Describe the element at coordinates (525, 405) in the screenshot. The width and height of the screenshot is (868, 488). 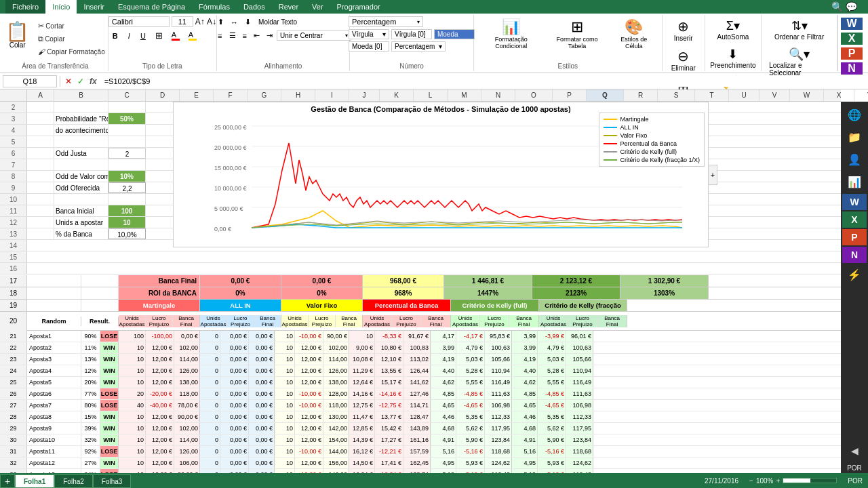
I see `cell-kx-u: 4,65` at that location.